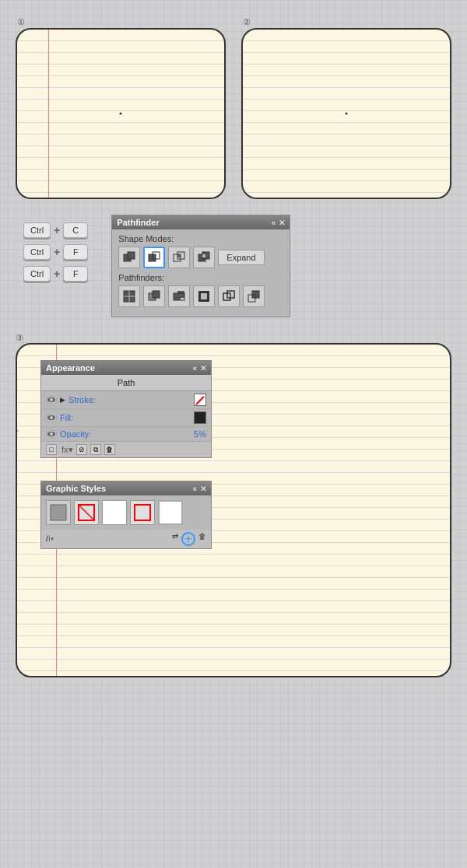 This screenshot has height=868, width=467. What do you see at coordinates (75, 252) in the screenshot?
I see `f-key-1: F` at bounding box center [75, 252].